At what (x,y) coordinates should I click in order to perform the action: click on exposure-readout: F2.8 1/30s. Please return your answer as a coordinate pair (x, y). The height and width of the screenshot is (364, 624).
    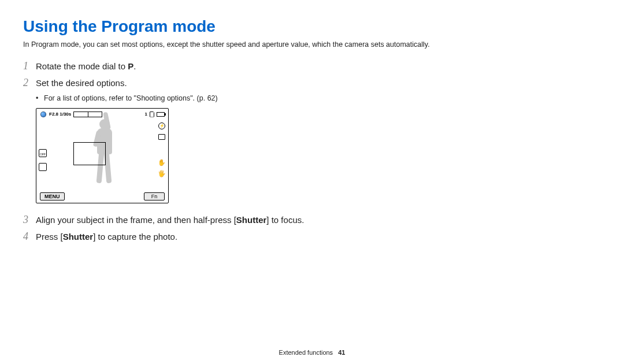
    Looking at the image, I should click on (60, 114).